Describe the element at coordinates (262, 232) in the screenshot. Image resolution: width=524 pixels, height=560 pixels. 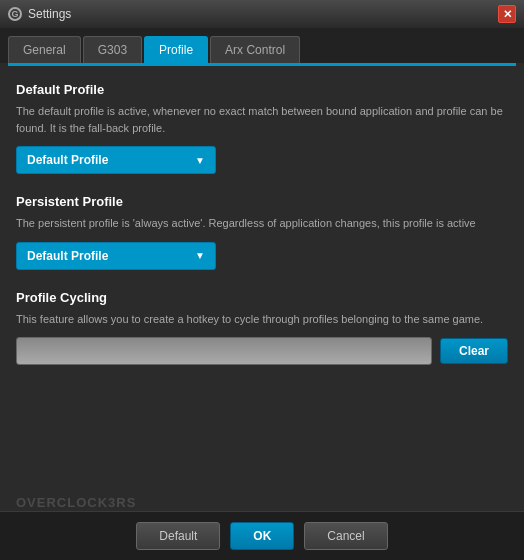
I see `persistent-profile-section: Persistent Profile The persistent profil…` at that location.